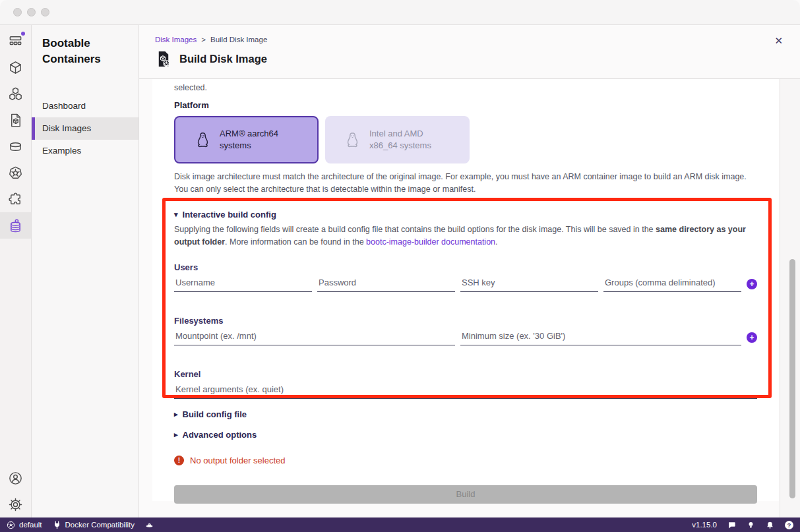 This screenshot has width=800, height=532. I want to click on scrollbar-track, so click(790, 298).